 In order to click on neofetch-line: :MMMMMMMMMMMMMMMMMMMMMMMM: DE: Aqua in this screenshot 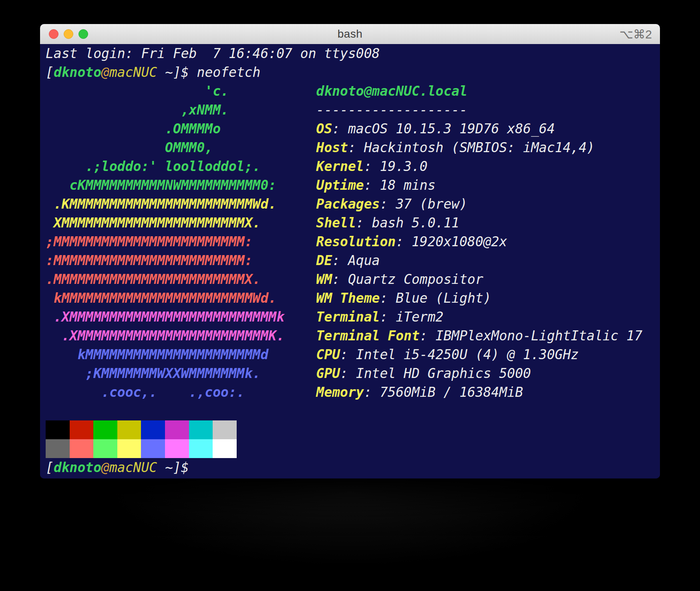, I will do `click(353, 260)`.